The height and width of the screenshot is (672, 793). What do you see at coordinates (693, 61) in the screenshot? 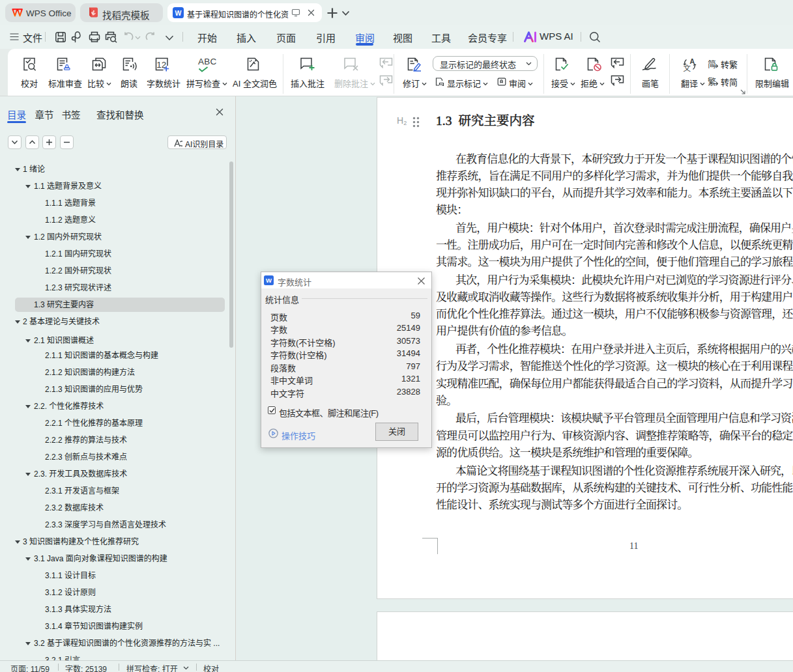
I see `svg-text: A` at bounding box center [693, 61].